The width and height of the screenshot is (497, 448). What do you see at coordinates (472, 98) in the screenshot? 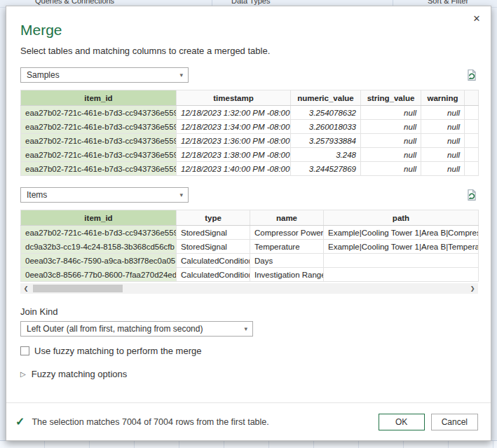
I see `filler-header` at bounding box center [472, 98].